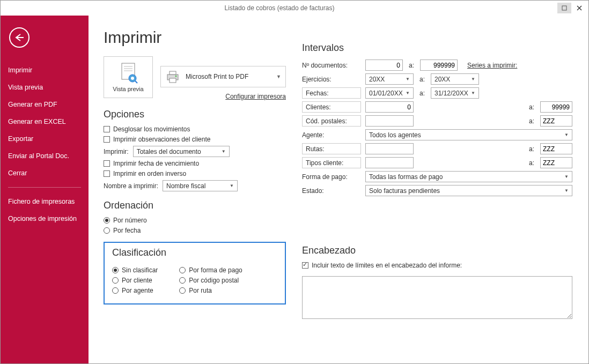 The width and height of the screenshot is (589, 364). What do you see at coordinates (384, 65) in the screenshot?
I see `ndoc-from-input` at bounding box center [384, 65].